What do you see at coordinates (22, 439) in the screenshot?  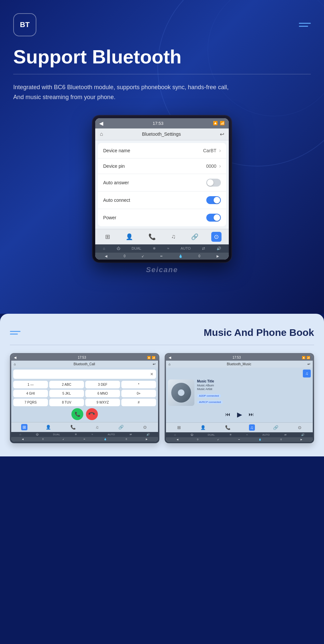 I see `phone-cli-back: ◀` at bounding box center [22, 439].